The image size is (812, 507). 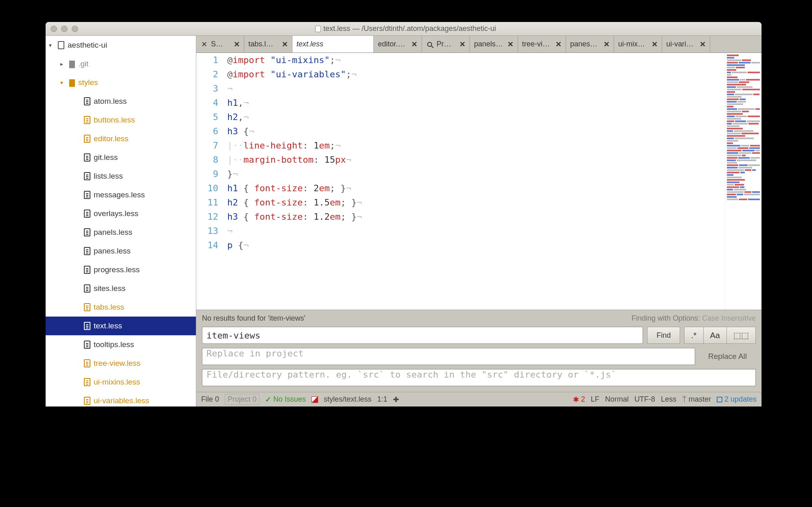 What do you see at coordinates (121, 101) in the screenshot?
I see `tree-file-item: atom.less` at bounding box center [121, 101].